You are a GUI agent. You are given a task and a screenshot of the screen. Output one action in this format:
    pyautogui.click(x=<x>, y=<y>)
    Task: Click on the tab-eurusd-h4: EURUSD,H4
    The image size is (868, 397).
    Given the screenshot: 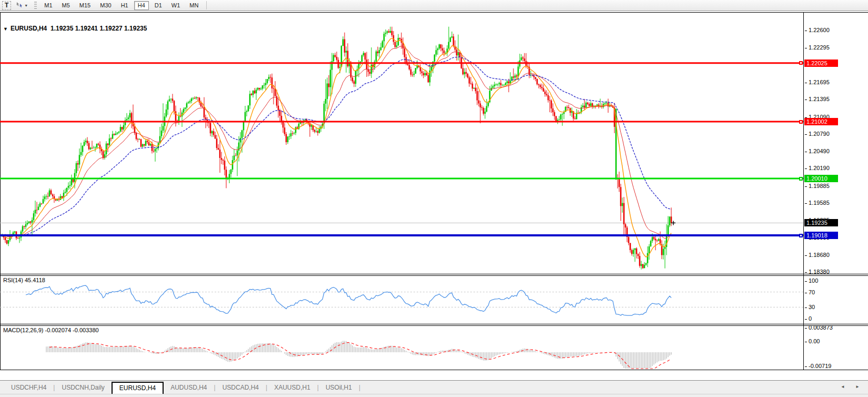 What is the action you would take?
    pyautogui.click(x=138, y=388)
    